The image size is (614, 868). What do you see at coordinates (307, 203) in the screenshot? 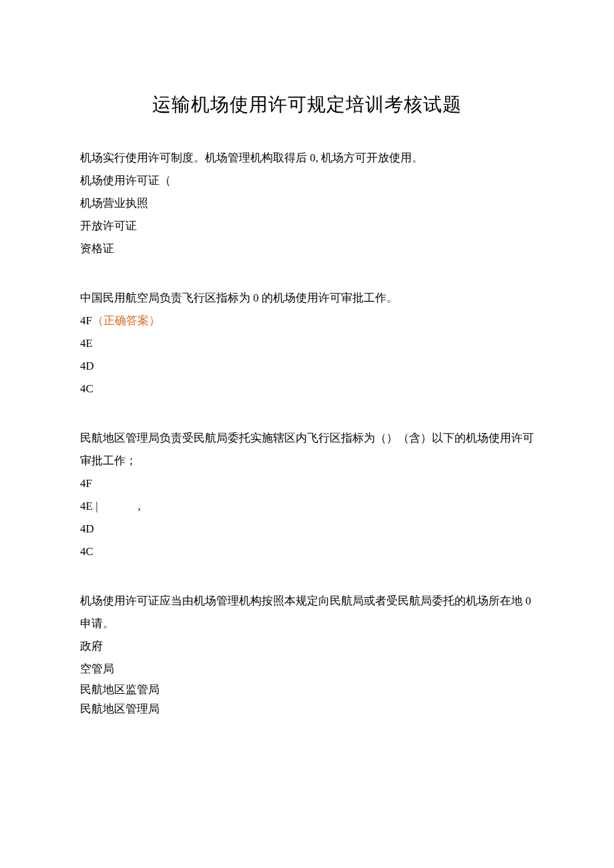
I see `q1-option-b: 机场营业执照` at bounding box center [307, 203].